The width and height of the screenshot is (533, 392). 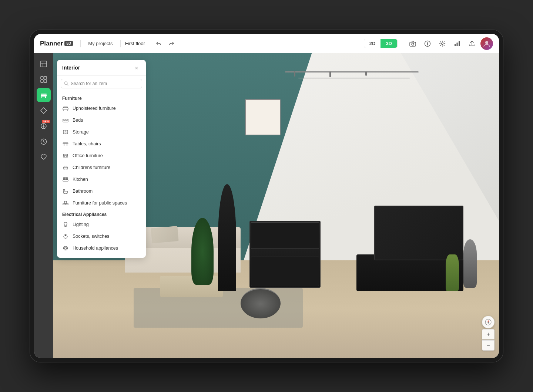 I want to click on sidebar-tool-floor-plan, so click(x=44, y=64).